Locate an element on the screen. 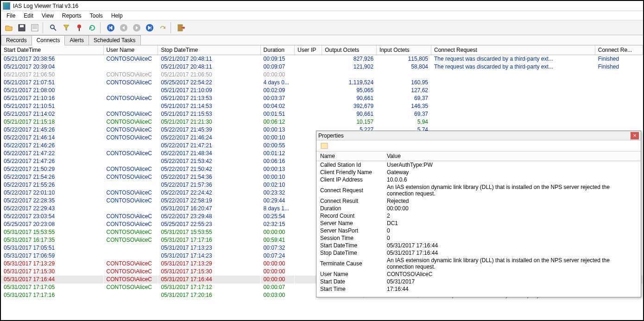 This screenshot has width=644, height=321. tab-records: Records is located at coordinates (17, 40).